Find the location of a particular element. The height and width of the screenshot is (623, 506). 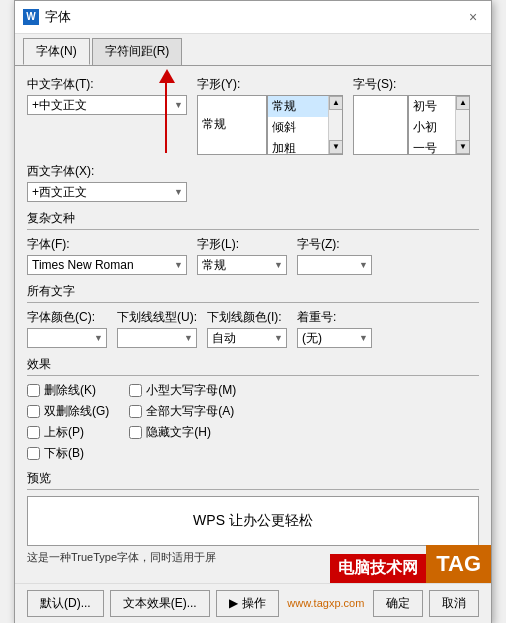

xingzhuang-label: 字形(Y): is located at coordinates (270, 84).